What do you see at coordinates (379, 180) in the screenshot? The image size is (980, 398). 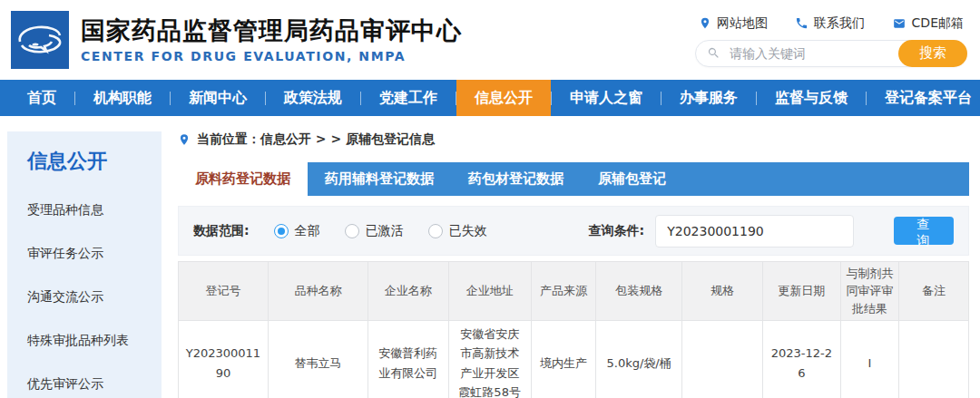 I see `tab-1: 药用辅料登记数据` at bounding box center [379, 180].